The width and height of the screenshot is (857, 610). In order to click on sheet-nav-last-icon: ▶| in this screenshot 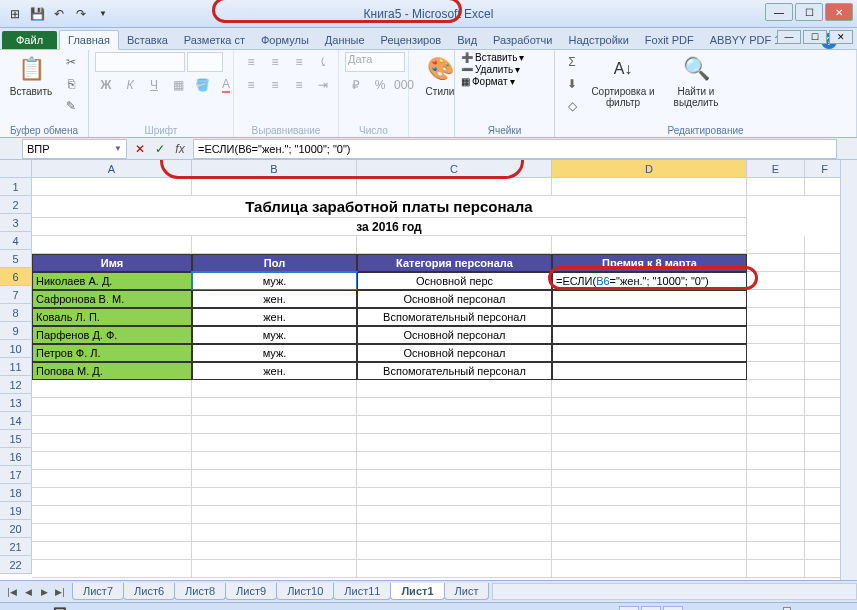, I will do `click(60, 592)`.